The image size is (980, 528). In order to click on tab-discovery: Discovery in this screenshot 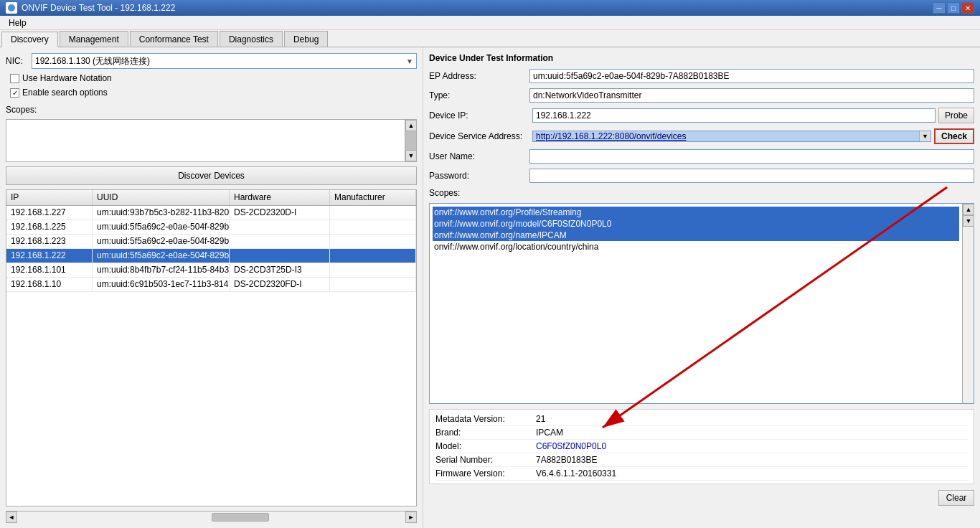, I will do `click(30, 39)`.